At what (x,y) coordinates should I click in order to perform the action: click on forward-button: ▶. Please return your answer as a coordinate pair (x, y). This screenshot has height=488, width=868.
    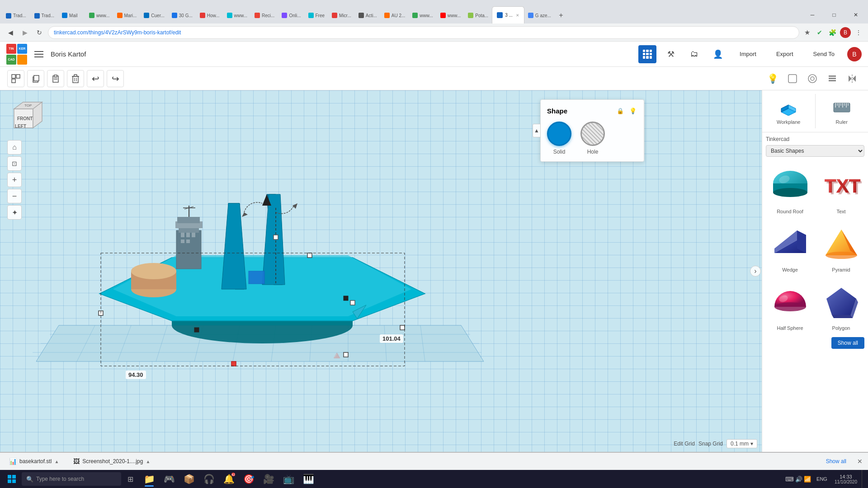
    Looking at the image, I should click on (25, 33).